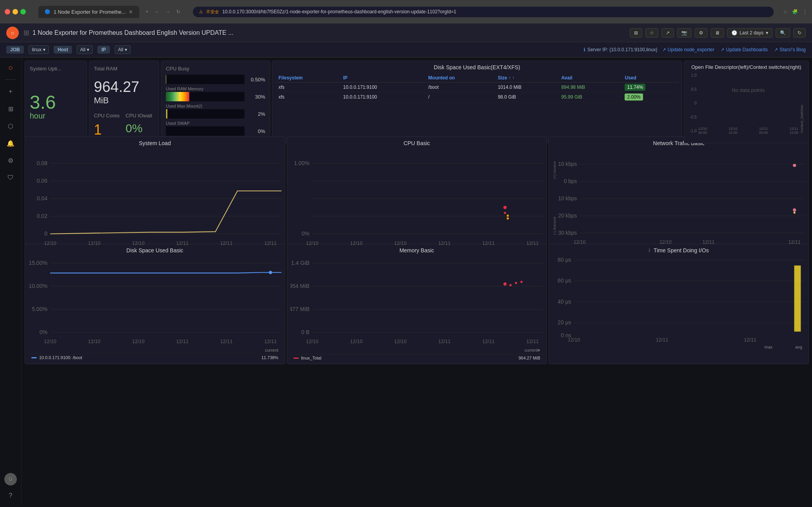  I want to click on time-io-legend-header: max avg, so click(679, 347).